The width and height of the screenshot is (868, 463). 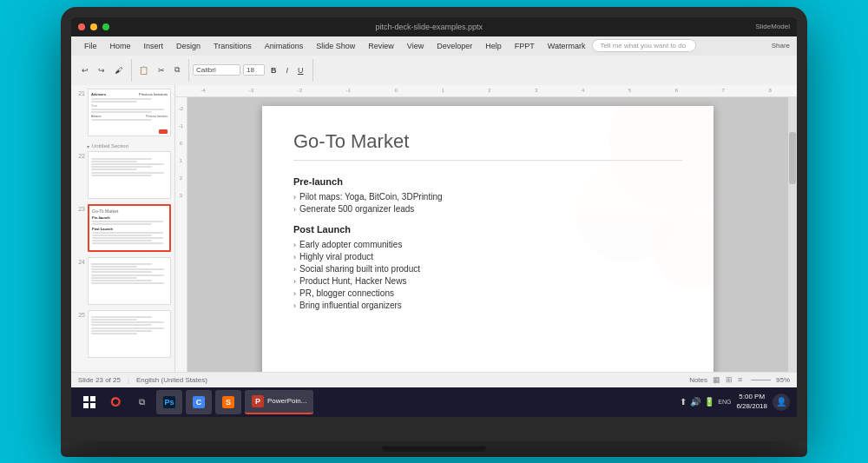 I want to click on view-normal-icon: ▦, so click(x=717, y=380).